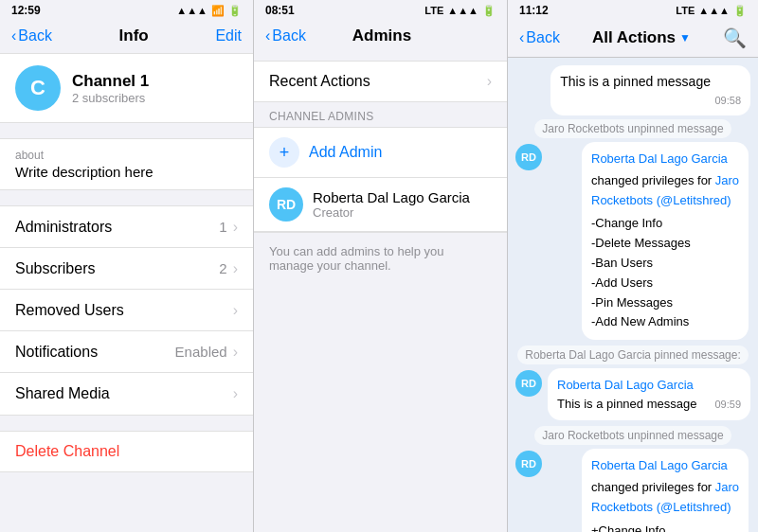 The height and width of the screenshot is (532, 758). Describe the element at coordinates (665, 526) in the screenshot. I see `action-items-2: +Change Info +Delete Messages +Ban Users…` at that location.